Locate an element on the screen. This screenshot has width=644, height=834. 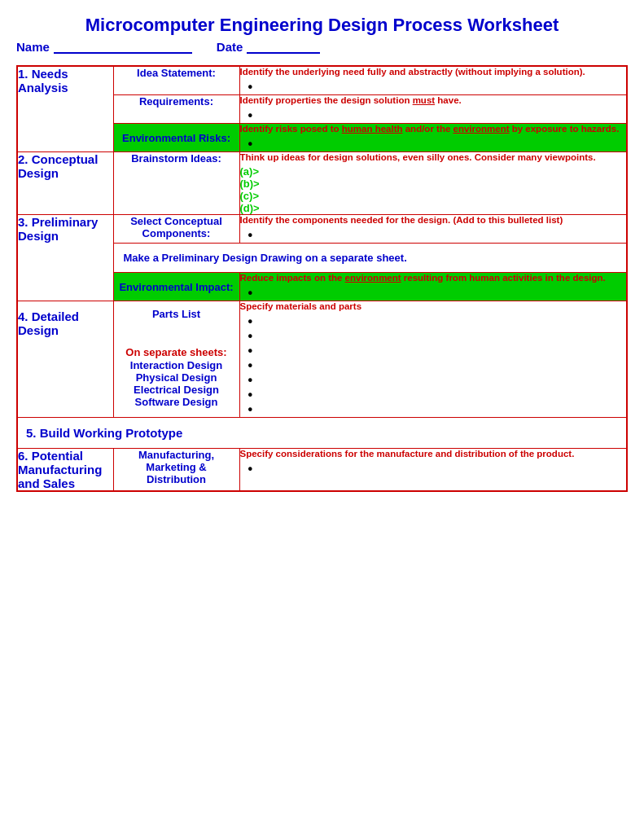
manufacturing-label: 6. PotentialManufacturingand Sales is located at coordinates (65, 471).